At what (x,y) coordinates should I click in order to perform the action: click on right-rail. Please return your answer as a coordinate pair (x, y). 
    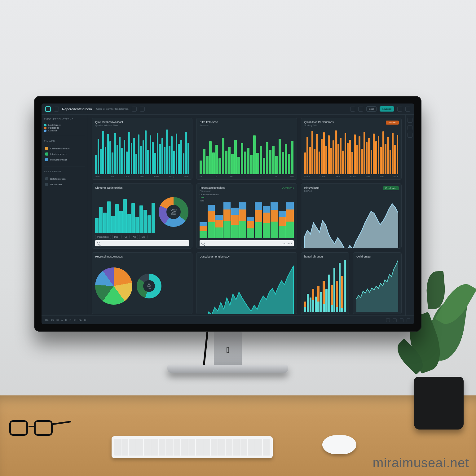
    Looking at the image, I should click on (410, 215).